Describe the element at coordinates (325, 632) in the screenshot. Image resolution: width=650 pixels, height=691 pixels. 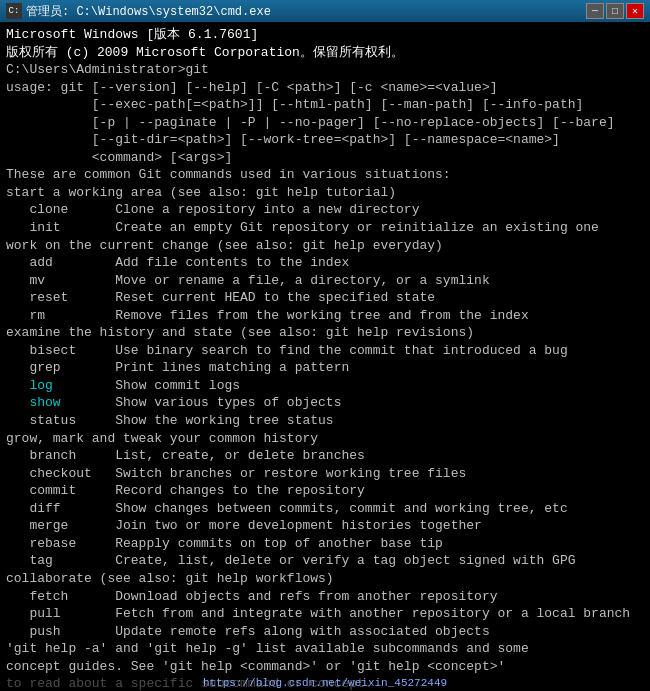
I see `terminal-line: push Update remote refs along with assoc…` at that location.